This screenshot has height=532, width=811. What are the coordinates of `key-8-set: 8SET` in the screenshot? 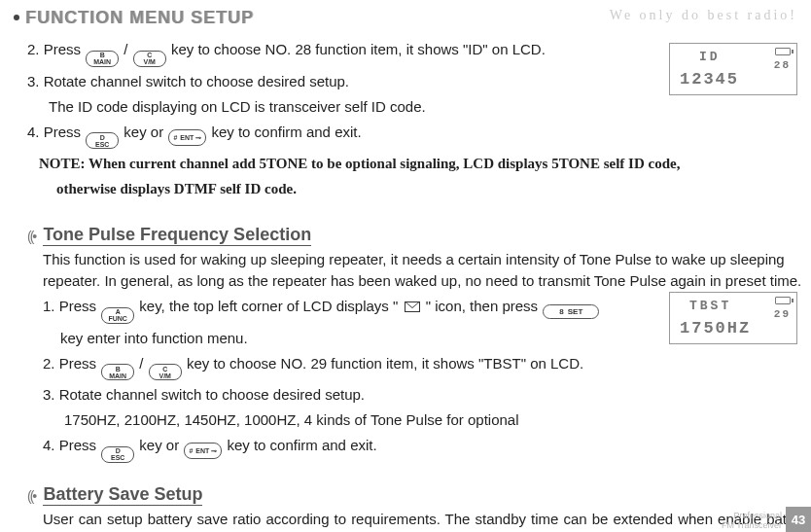 It's located at (571, 311).